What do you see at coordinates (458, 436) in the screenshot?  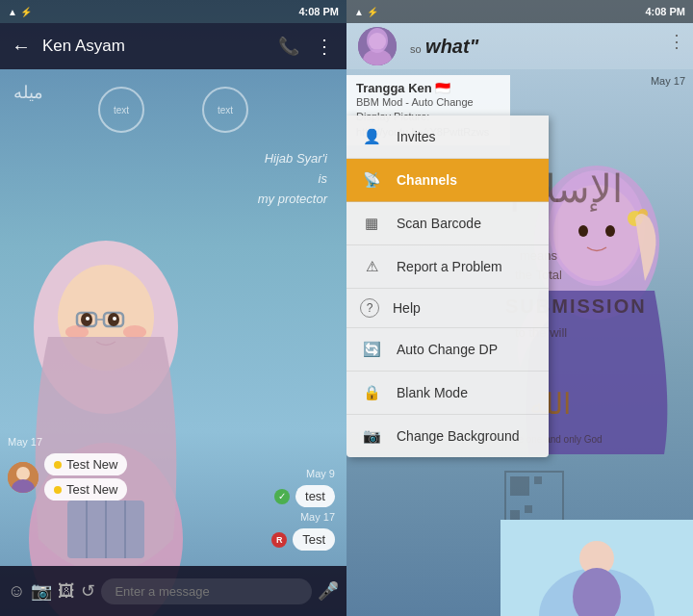 I see `change-background-label: Change Background` at bounding box center [458, 436].